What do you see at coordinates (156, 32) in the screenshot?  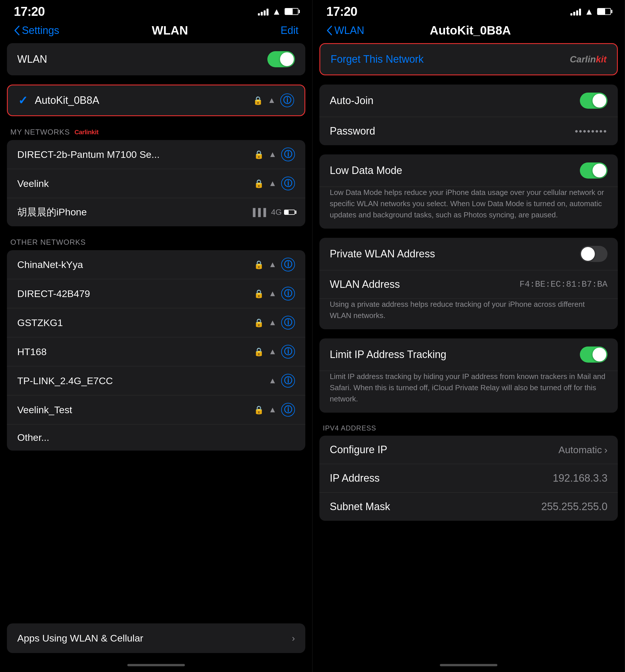 I see `nav-bar-left: Settings WLAN Edit` at bounding box center [156, 32].